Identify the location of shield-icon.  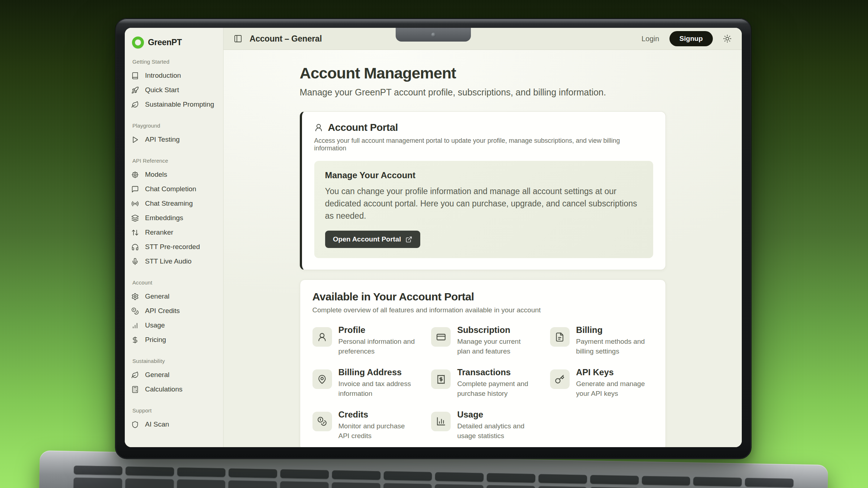
(135, 424).